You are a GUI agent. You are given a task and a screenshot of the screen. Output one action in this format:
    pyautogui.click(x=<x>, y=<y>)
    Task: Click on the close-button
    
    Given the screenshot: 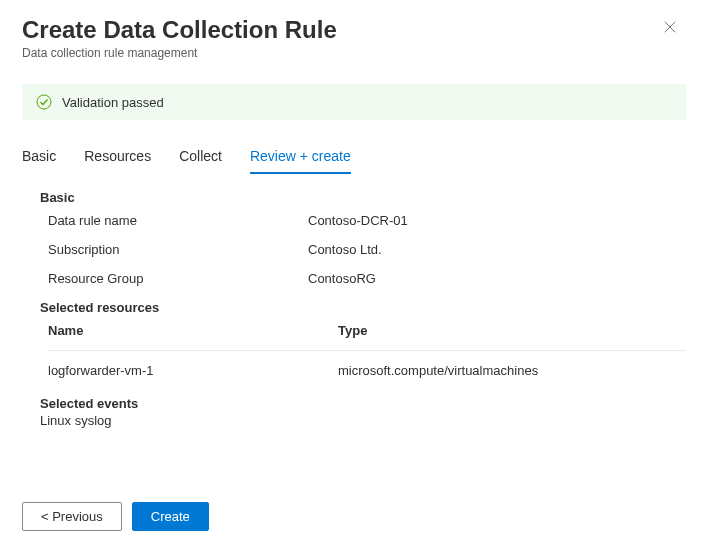 What is the action you would take?
    pyautogui.click(x=670, y=28)
    